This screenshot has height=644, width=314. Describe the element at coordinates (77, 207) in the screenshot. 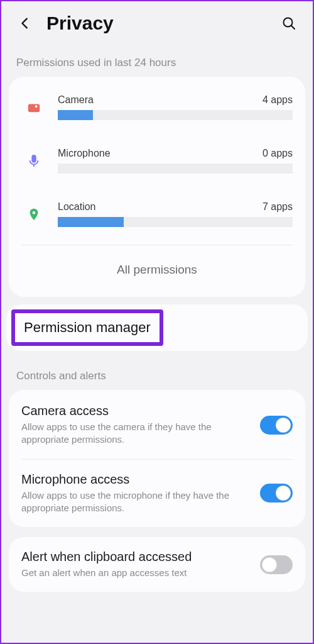

I see `usage-name: Location` at that location.